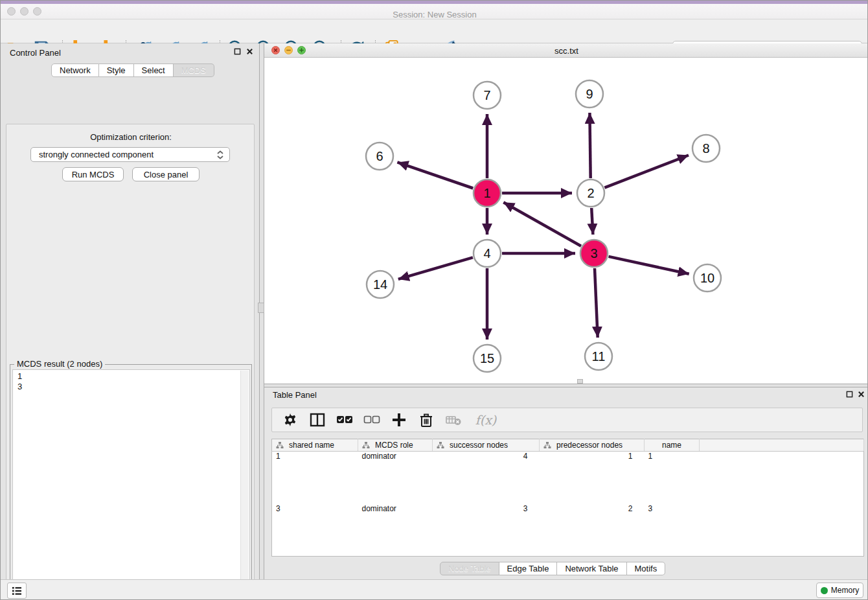  What do you see at coordinates (395, 446) in the screenshot?
I see `column-header-mcds-role: MCDS role` at bounding box center [395, 446].